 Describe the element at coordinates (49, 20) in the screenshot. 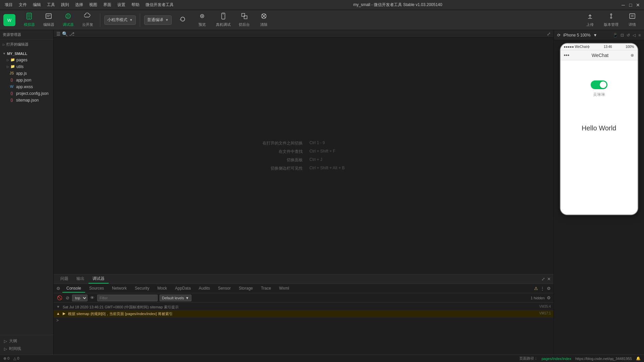

I see `editor-button: 编辑器` at that location.